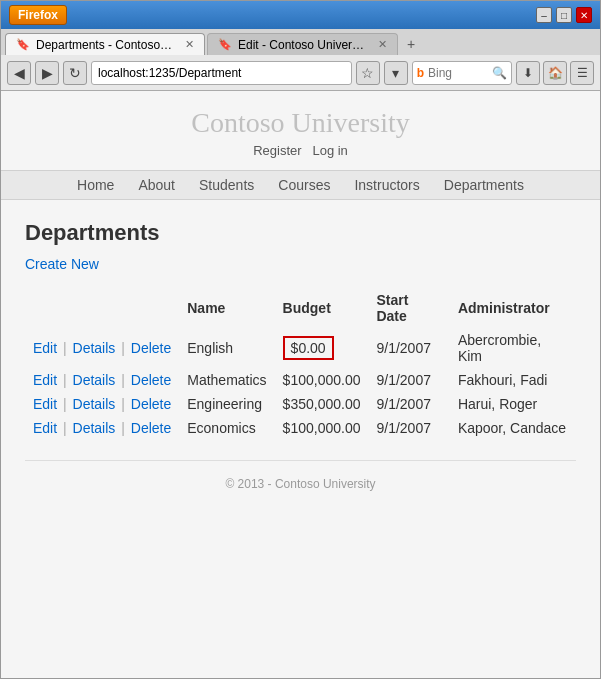 Image resolution: width=601 pixels, height=679 pixels. Describe the element at coordinates (300, 42) in the screenshot. I see `tab-bar: 🔖 Departments - Contoso University ✕ 🔖 E…` at that location.